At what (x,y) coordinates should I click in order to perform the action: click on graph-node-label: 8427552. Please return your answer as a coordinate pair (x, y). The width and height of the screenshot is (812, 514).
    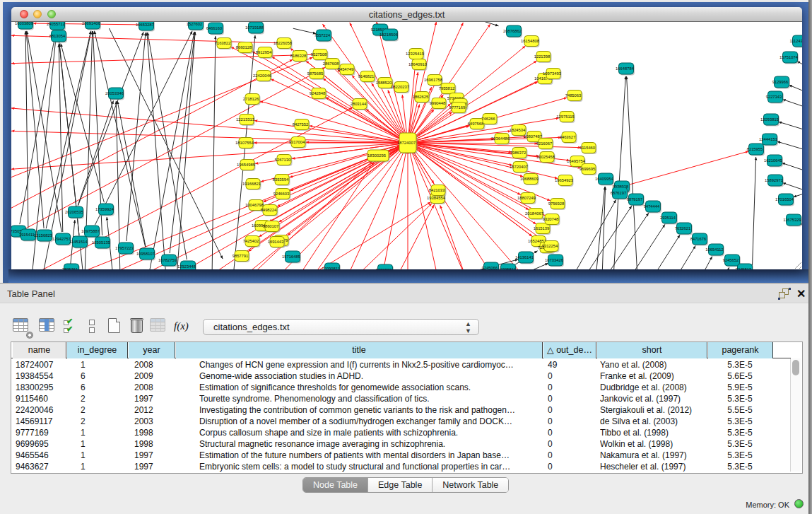
    Looking at the image, I should click on (301, 124).